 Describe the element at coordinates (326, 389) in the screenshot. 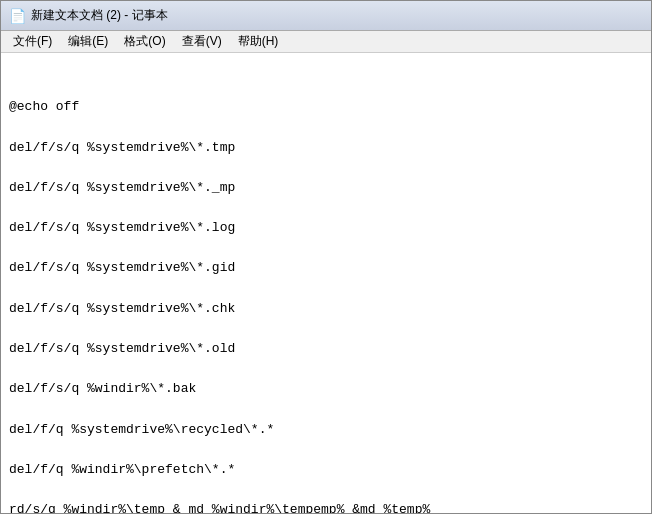

I see `line-8: del/f/s/q %windir%\*.bak` at that location.